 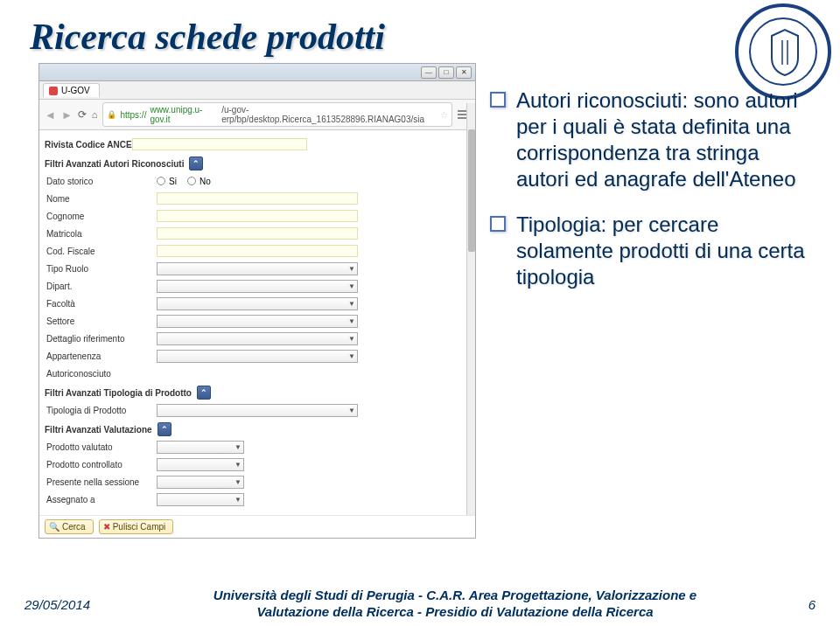 What do you see at coordinates (798, 605) in the screenshot?
I see `footer-page: 6` at bounding box center [798, 605].